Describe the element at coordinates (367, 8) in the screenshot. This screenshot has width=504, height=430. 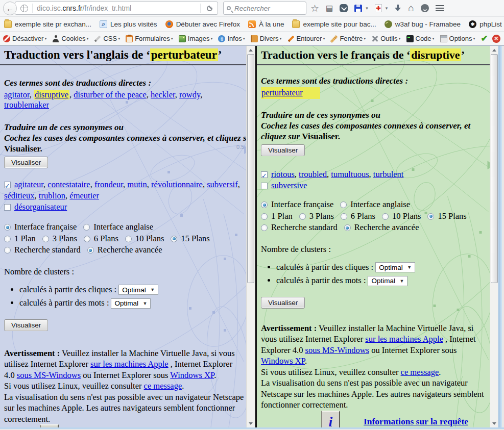
I see `save-menu-caret-icon: ▾` at that location.